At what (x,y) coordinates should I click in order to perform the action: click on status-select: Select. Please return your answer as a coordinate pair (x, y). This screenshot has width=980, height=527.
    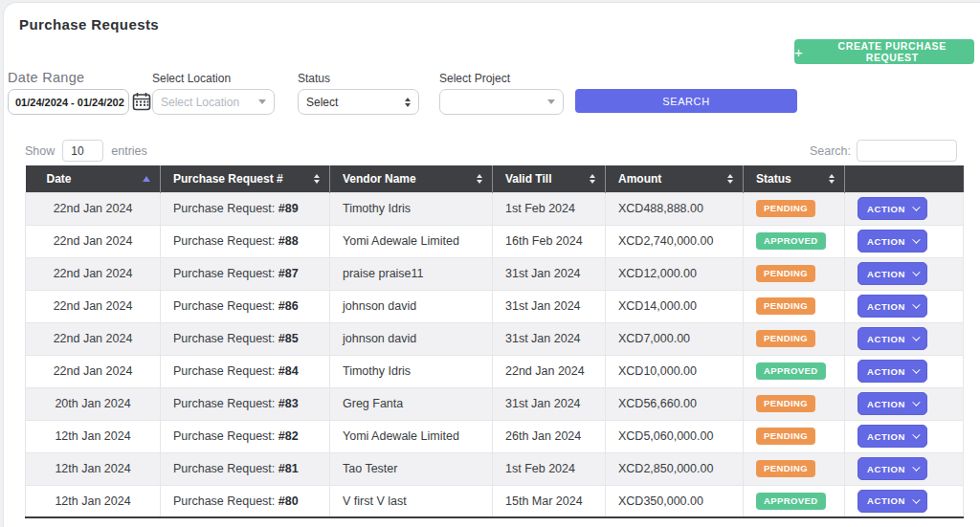
    Looking at the image, I should click on (358, 101).